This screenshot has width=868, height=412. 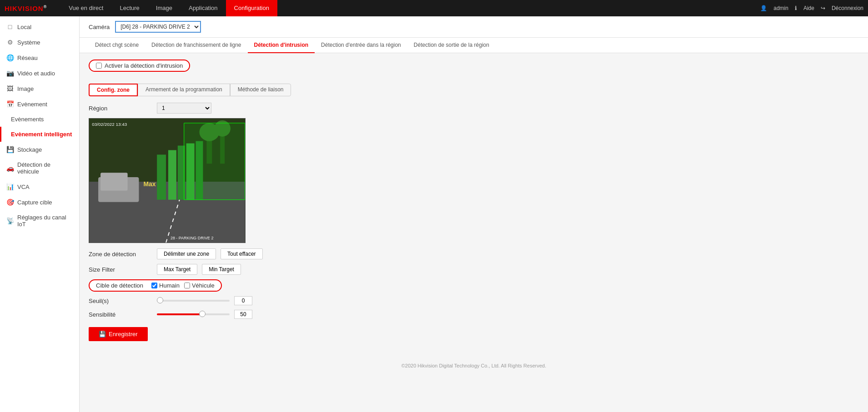 What do you see at coordinates (129, 8) in the screenshot?
I see `nav-lecture: Lecture` at bounding box center [129, 8].